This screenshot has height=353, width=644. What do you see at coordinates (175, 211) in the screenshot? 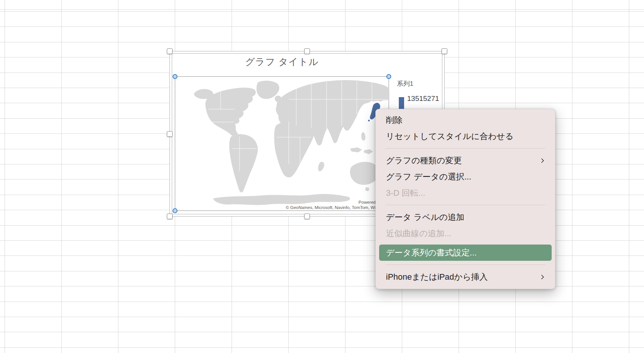
I see `plot-resize-handle-bottom-left` at bounding box center [175, 211].